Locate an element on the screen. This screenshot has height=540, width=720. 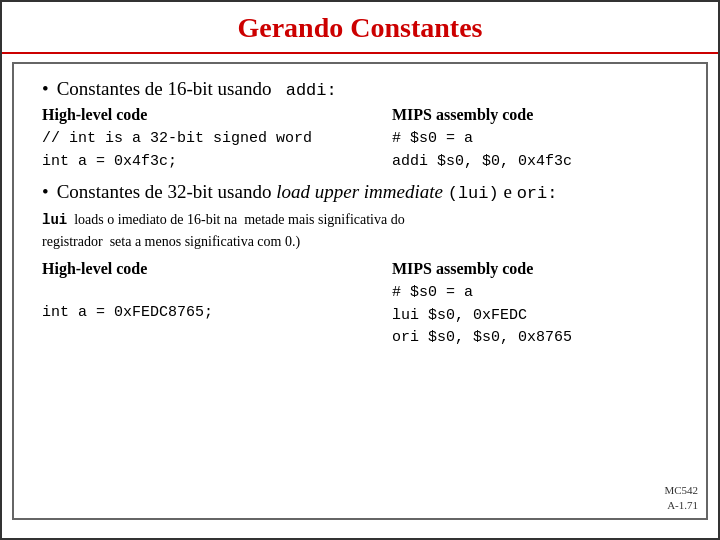
slide-title: Gerando Constantes is located at coordinates (360, 28).